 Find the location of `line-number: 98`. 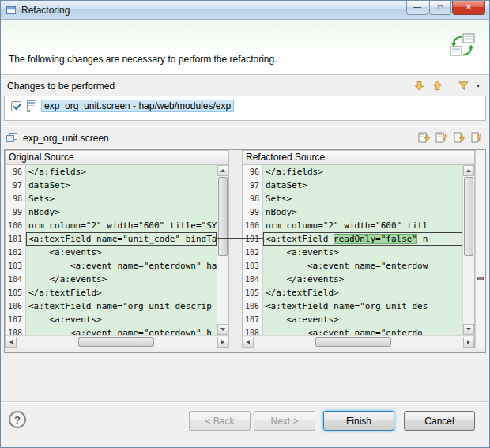

line-number: 98 is located at coordinates (253, 199).